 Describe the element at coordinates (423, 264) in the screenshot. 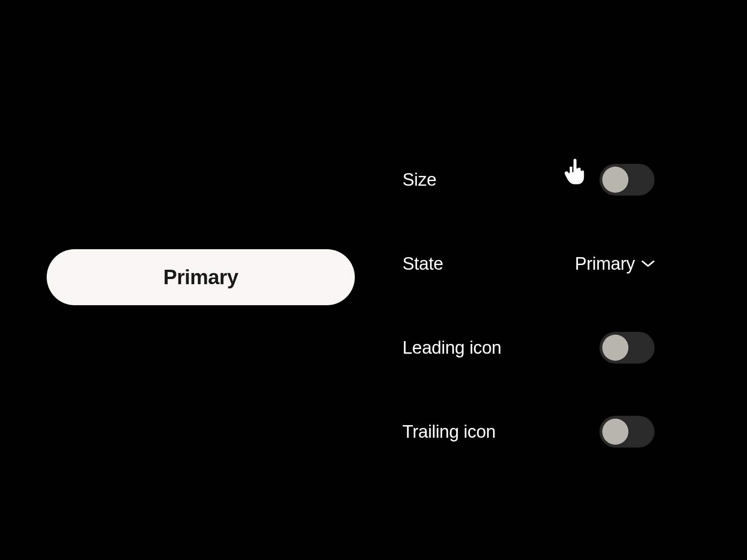

I see `state-label: State` at that location.